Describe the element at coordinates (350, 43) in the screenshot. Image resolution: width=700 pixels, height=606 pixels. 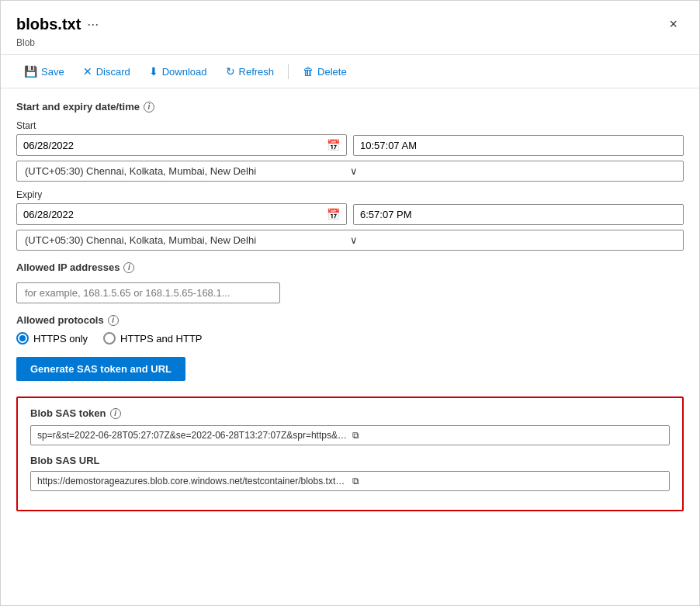
I see `panel-subtitle: Blob` at that location.